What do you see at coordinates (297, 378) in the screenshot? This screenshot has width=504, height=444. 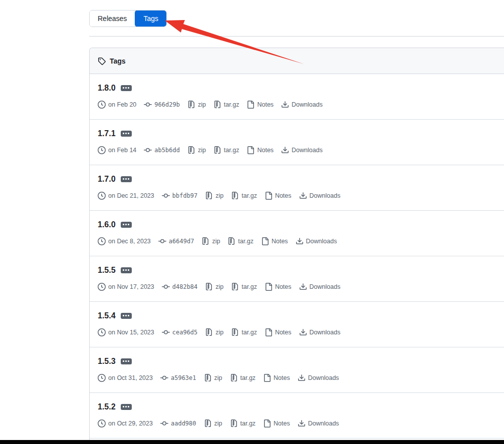 I see `tag-meta-line: on Oct 31, 2023 a5963e1 zip tar.gz Notes…` at bounding box center [297, 378].